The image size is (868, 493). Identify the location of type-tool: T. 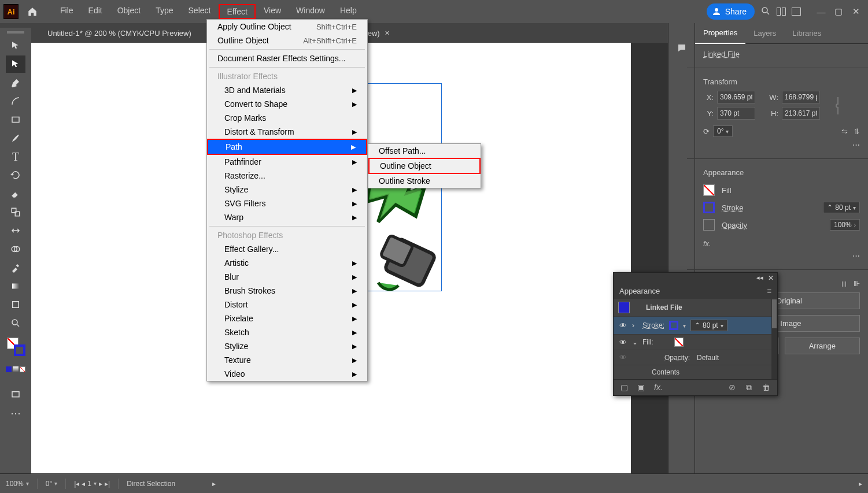
(16, 157).